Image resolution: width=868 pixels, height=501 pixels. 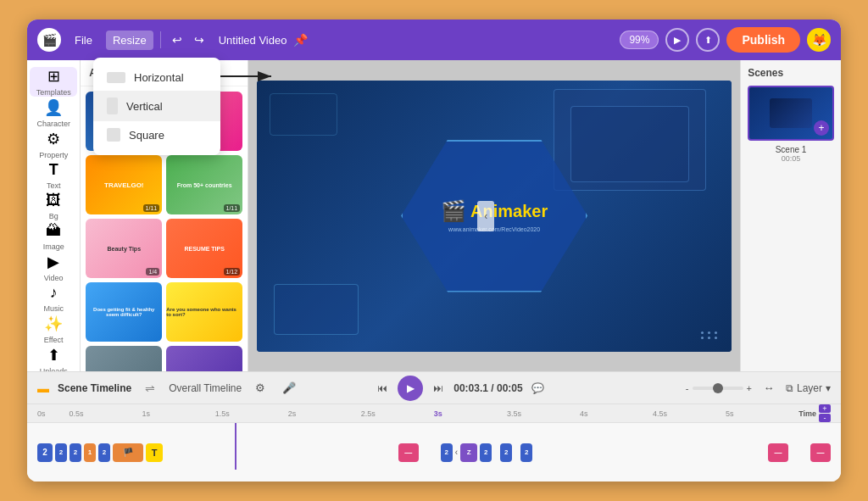 What do you see at coordinates (236, 446) in the screenshot?
I see `playhead` at bounding box center [236, 446].